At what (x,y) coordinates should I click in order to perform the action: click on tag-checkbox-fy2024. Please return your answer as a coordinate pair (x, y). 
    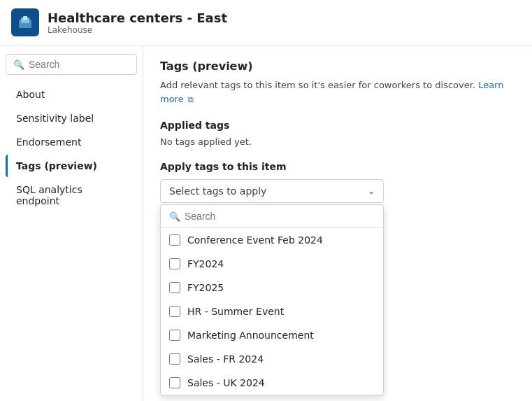
    Looking at the image, I should click on (175, 264).